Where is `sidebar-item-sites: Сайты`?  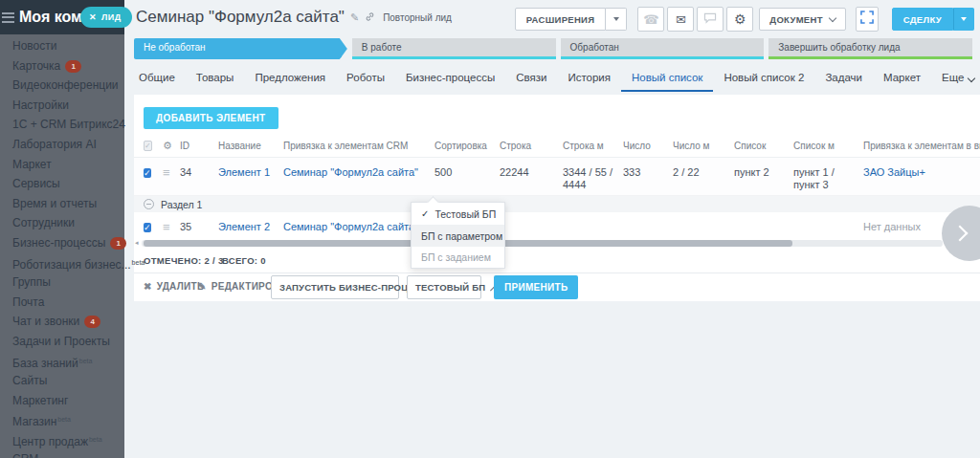 sidebar-item-sites: Сайты is located at coordinates (62, 381).